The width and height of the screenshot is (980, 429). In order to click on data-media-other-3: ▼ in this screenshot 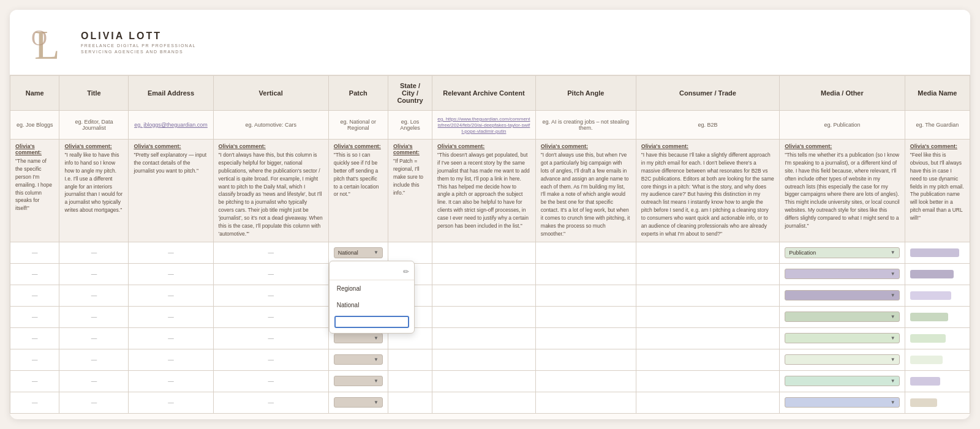, I will do `click(843, 295)`.